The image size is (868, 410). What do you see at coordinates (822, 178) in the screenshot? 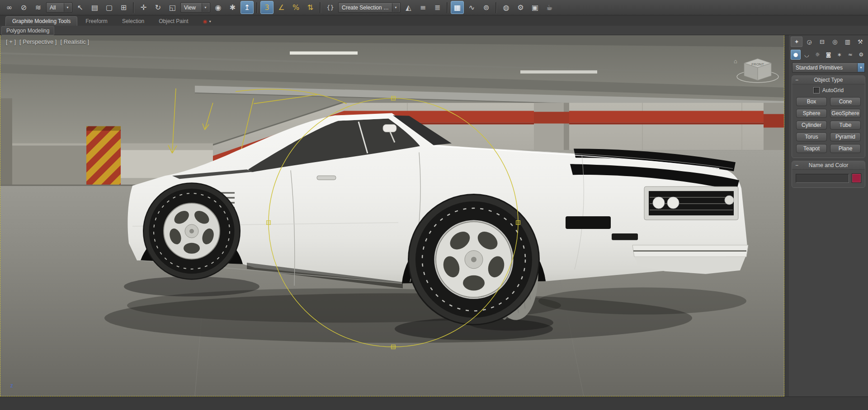
I see `object-name-input` at bounding box center [822, 178].